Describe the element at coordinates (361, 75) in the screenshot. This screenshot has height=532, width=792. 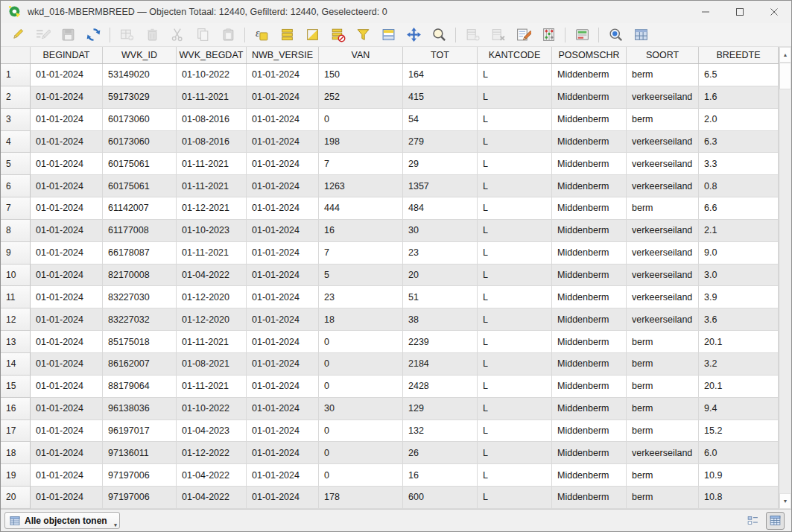
I see `cell-van: 150` at that location.